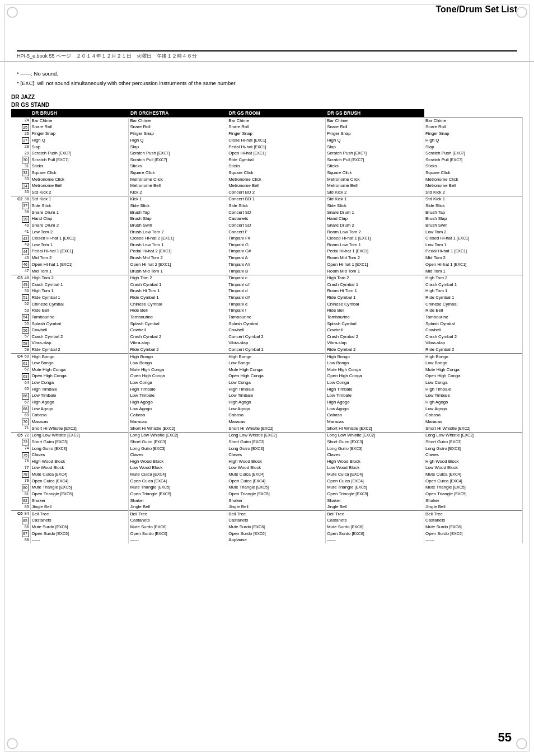 The image size is (534, 756). I want to click on row-number: 50, so click(21, 292).